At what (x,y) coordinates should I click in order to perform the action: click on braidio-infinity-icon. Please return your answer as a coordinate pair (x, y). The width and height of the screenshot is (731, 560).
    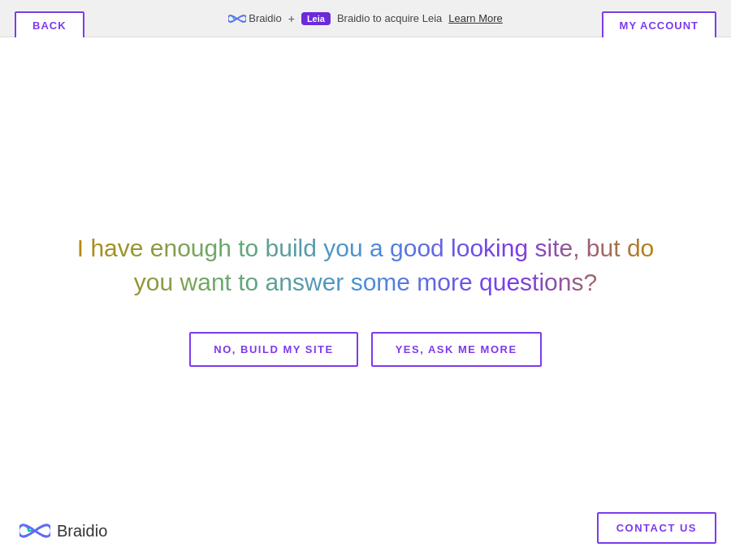
    Looking at the image, I should click on (35, 531).